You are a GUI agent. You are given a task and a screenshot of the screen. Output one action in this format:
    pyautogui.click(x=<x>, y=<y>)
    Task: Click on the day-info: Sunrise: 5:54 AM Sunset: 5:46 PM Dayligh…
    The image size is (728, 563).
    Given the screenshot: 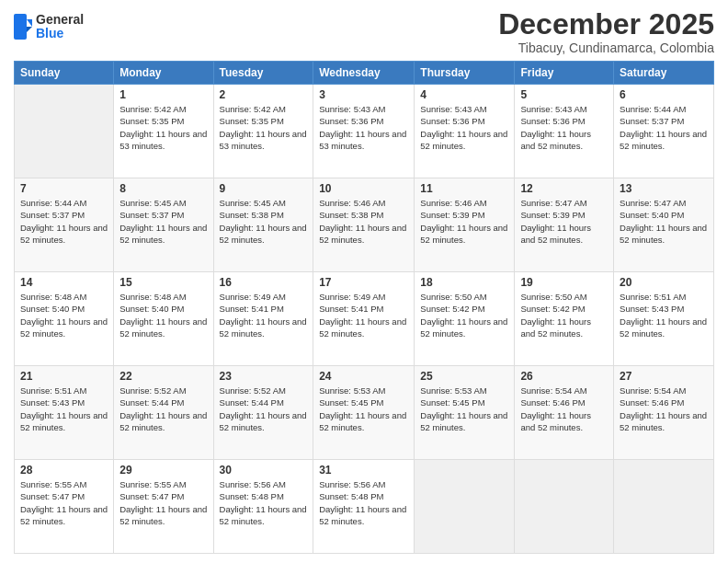 What is the action you would take?
    pyautogui.click(x=664, y=408)
    